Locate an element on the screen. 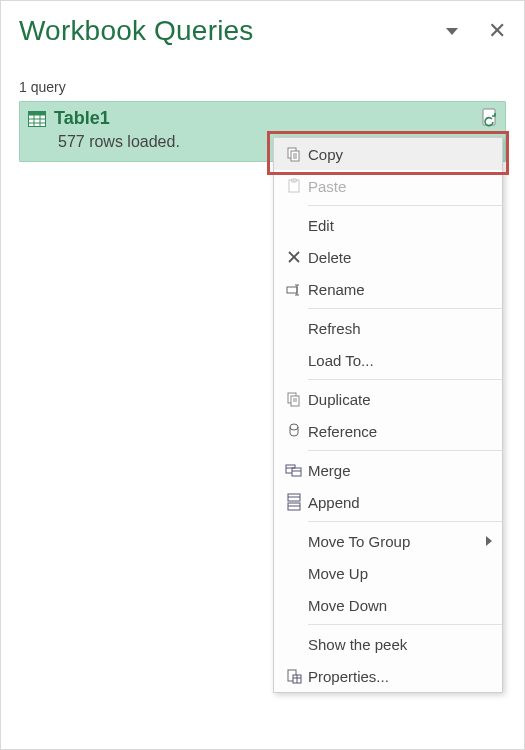 This screenshot has width=525, height=750. menu-label: Rename is located at coordinates (400, 290).